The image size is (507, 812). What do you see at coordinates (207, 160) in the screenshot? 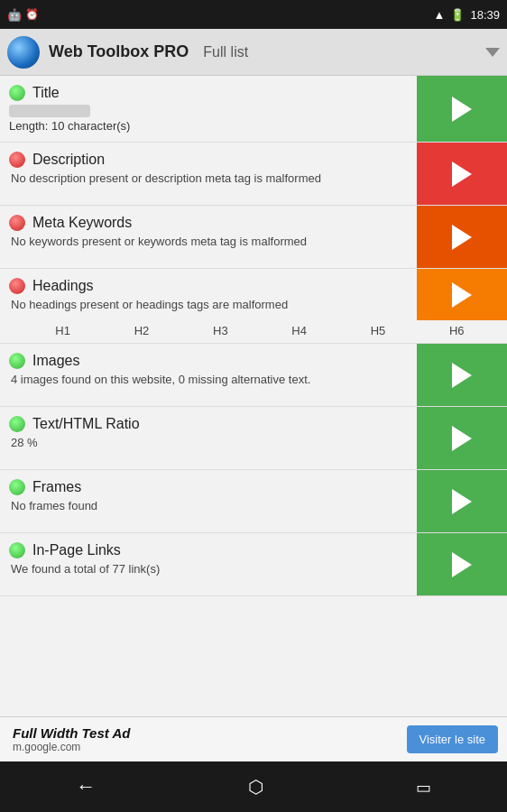
I see `tool-description-header: Description` at bounding box center [207, 160].